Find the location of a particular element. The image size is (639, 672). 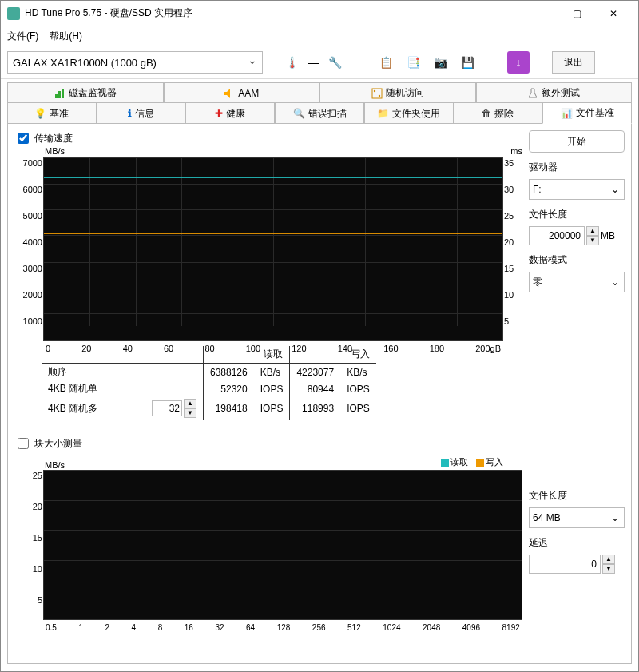

row-4km-label: 4KB 随机多 is located at coordinates (93, 408).